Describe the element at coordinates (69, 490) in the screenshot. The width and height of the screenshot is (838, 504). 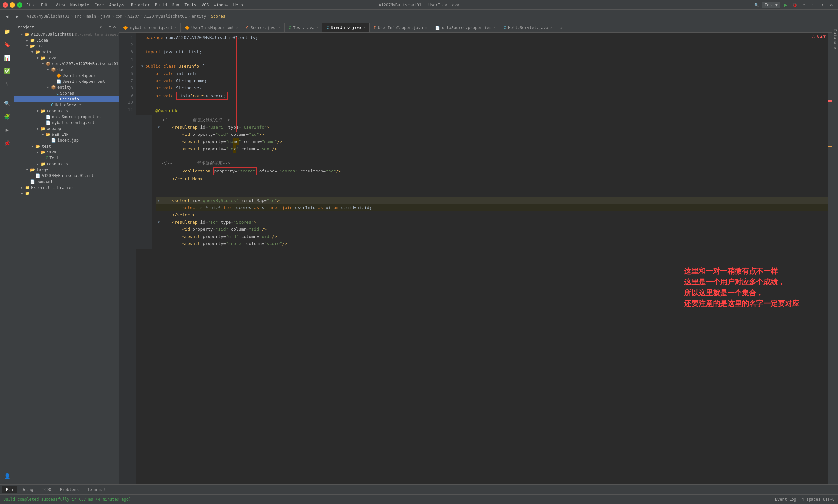
I see `bottom-tab-problems: Problems` at that location.